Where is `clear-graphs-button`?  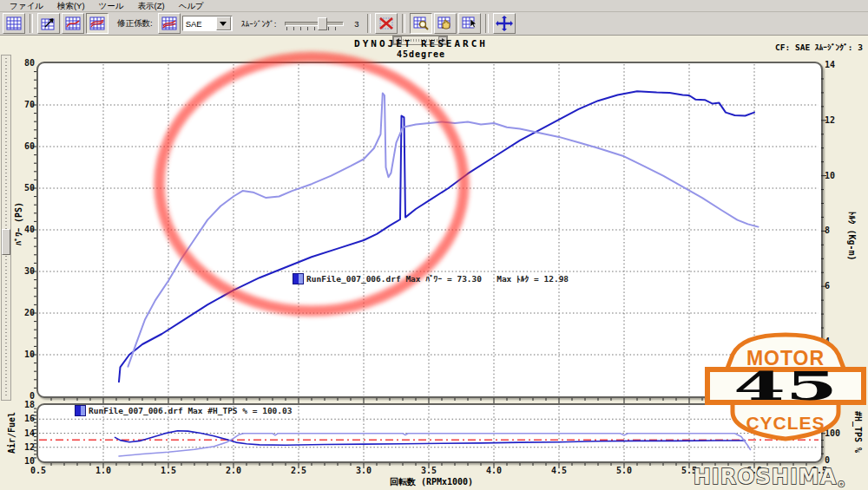 clear-graphs-button is located at coordinates (386, 23).